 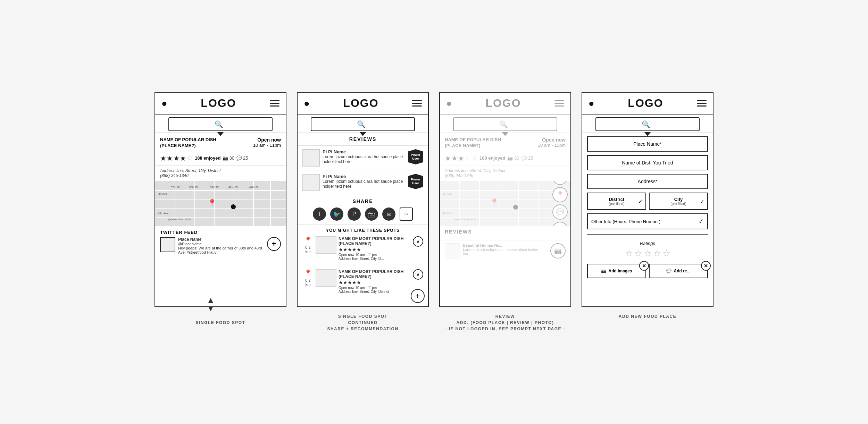 I want to click on open-label: Open now, so click(x=267, y=140).